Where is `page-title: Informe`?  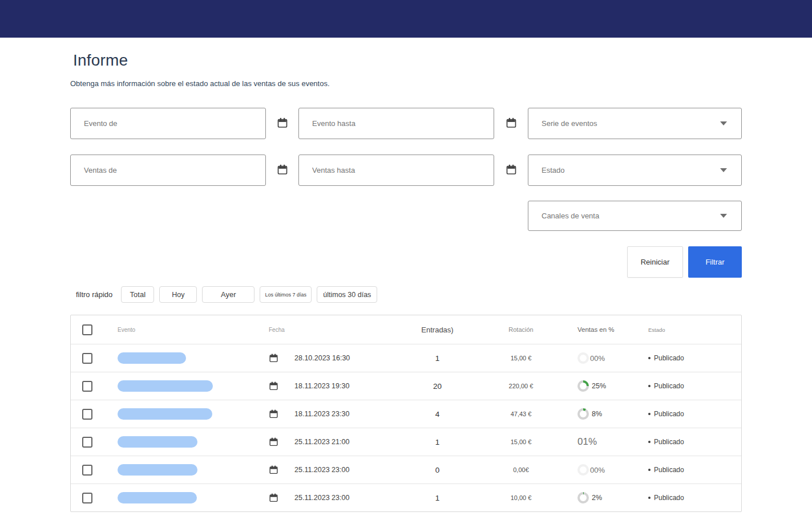
page-title: Informe is located at coordinates (407, 60).